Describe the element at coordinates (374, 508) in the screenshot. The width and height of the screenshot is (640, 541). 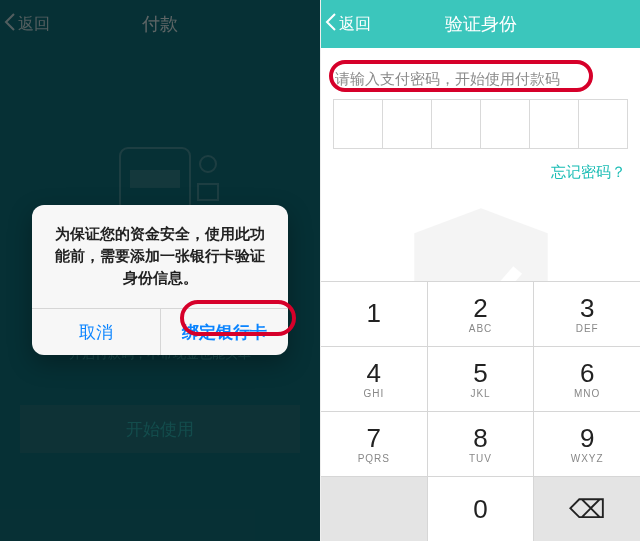
I see `key-blank` at that location.